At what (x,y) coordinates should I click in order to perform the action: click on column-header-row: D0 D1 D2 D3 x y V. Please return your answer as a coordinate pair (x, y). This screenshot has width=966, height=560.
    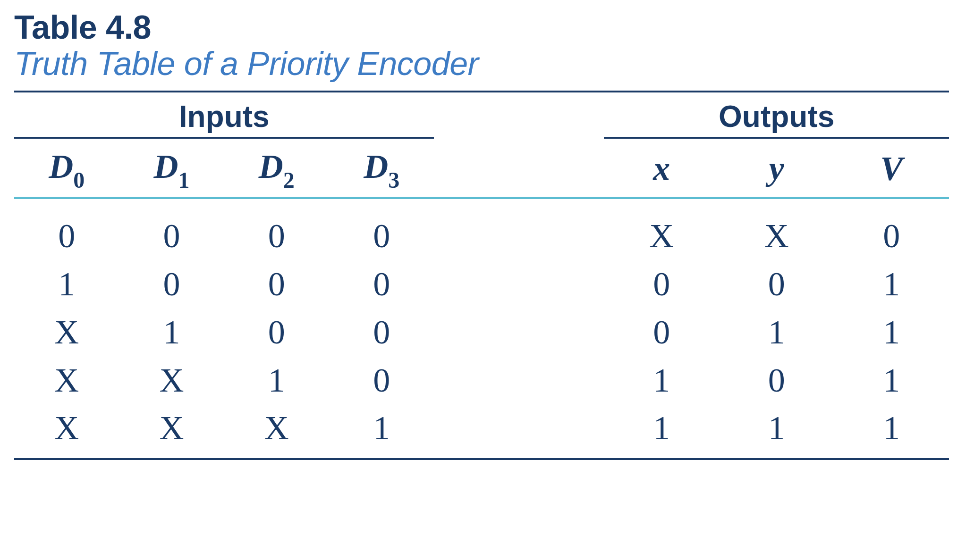
    Looking at the image, I should click on (482, 170).